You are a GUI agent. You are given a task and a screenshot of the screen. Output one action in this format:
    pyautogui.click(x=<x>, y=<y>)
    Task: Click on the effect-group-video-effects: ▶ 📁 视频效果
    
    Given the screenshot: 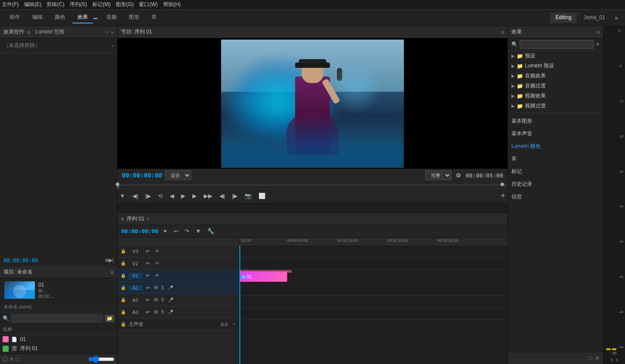 What is the action you would take?
    pyautogui.click(x=555, y=96)
    